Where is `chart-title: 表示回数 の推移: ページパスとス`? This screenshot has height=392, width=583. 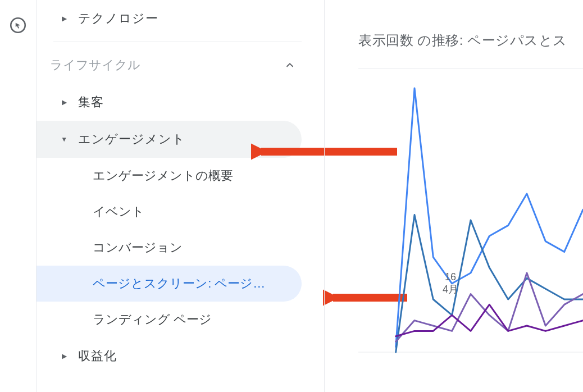
chart-title: 表示回数 の推移: ページパスとス is located at coordinates (471, 40).